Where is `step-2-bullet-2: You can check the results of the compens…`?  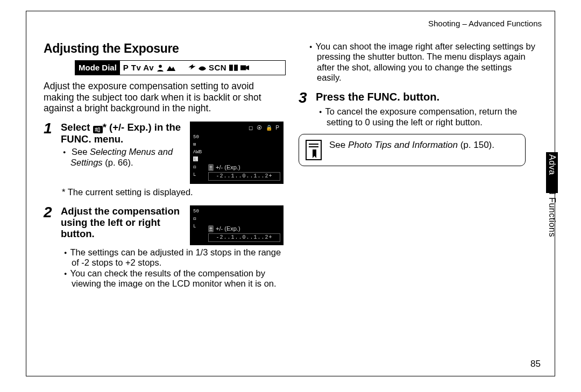 step-2-bullet-2: You can check the results of the compens… is located at coordinates (178, 279).